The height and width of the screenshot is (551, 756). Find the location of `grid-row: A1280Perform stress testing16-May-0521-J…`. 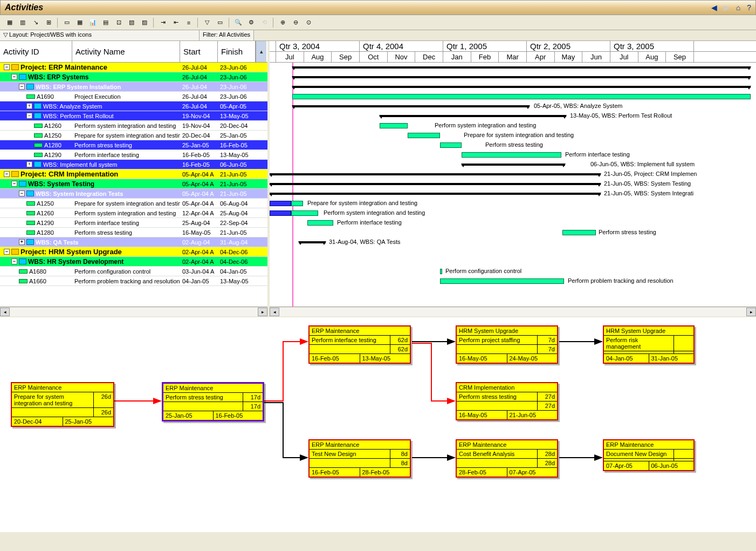

grid-row: A1280Perform stress testing16-May-0521-J… is located at coordinates (134, 233).